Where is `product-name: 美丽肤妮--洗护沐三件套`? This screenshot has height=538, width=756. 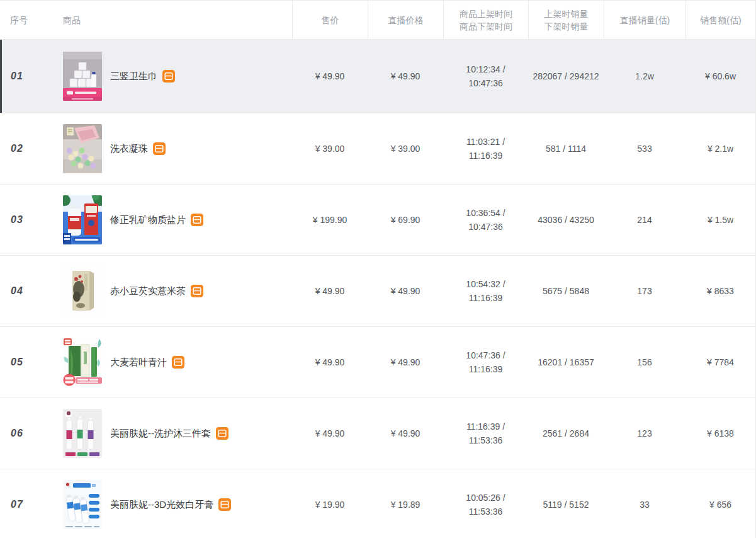 product-name: 美丽肤妮--洗护沐三件套 is located at coordinates (161, 433).